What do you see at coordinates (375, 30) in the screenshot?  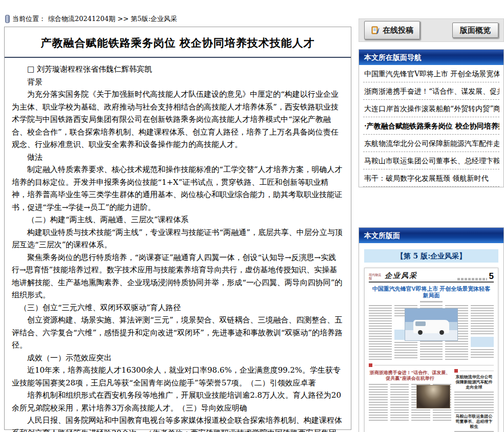 I see `notepad-icon` at bounding box center [375, 30].